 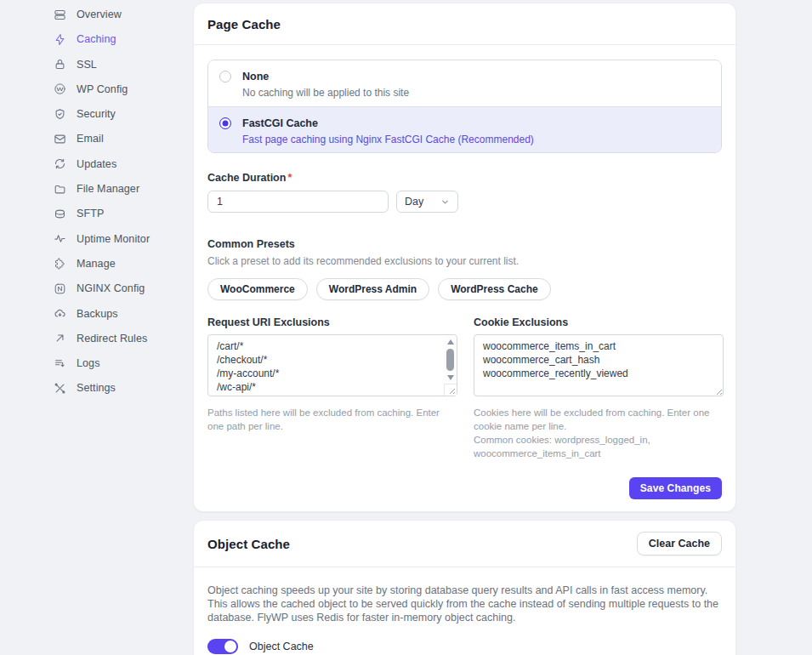 What do you see at coordinates (60, 239) in the screenshot?
I see `activity-icon` at bounding box center [60, 239].